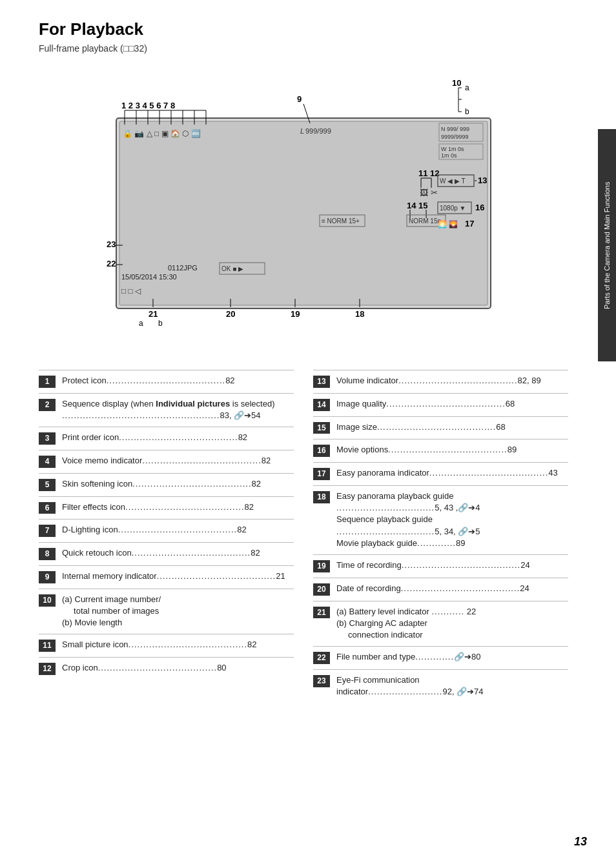 The height and width of the screenshot is (868, 616). Describe the element at coordinates (167, 574) in the screenshot. I see `ref-row: 9Internal memory indicator..............…` at that location.